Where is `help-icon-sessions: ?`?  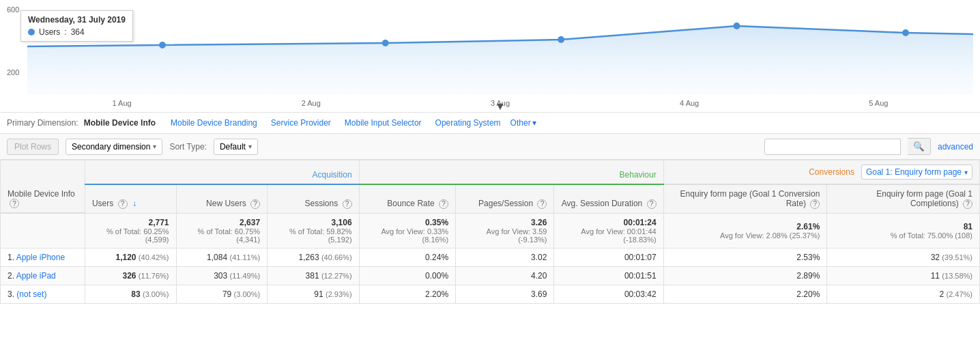 help-icon-sessions: ? is located at coordinates (347, 204).